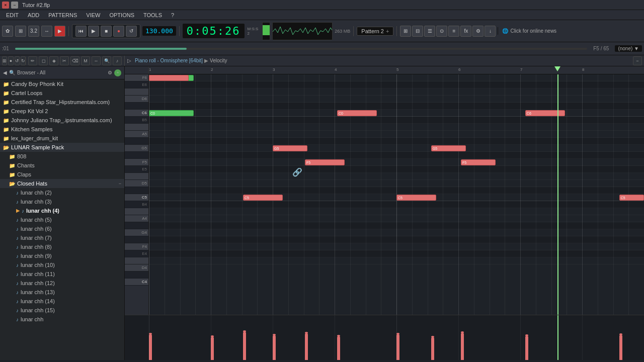 This screenshot has width=644, height=362. What do you see at coordinates (62, 265) in the screenshot?
I see `browser-item-chh10: ♪ lunar chh (10)` at bounding box center [62, 265].